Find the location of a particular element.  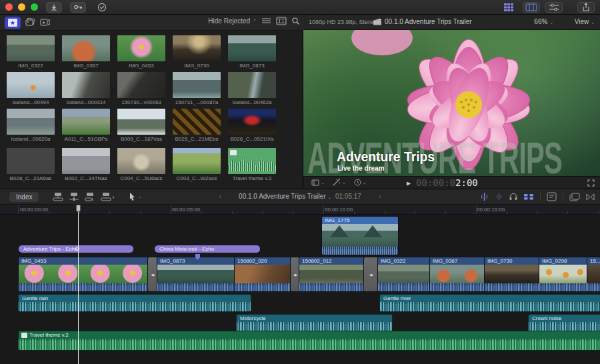

snapping-icon is located at coordinates (529, 197).